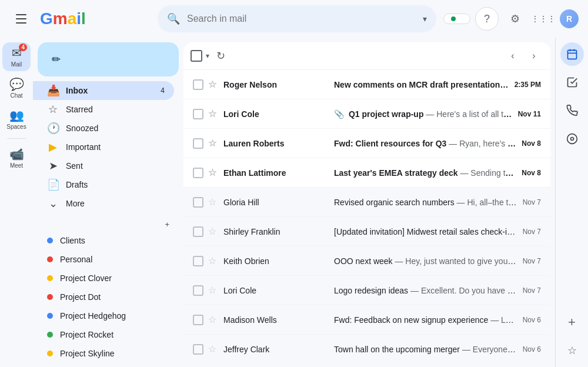 The image size is (588, 367). What do you see at coordinates (534, 56) in the screenshot?
I see `next-page-button: ›` at bounding box center [534, 56].